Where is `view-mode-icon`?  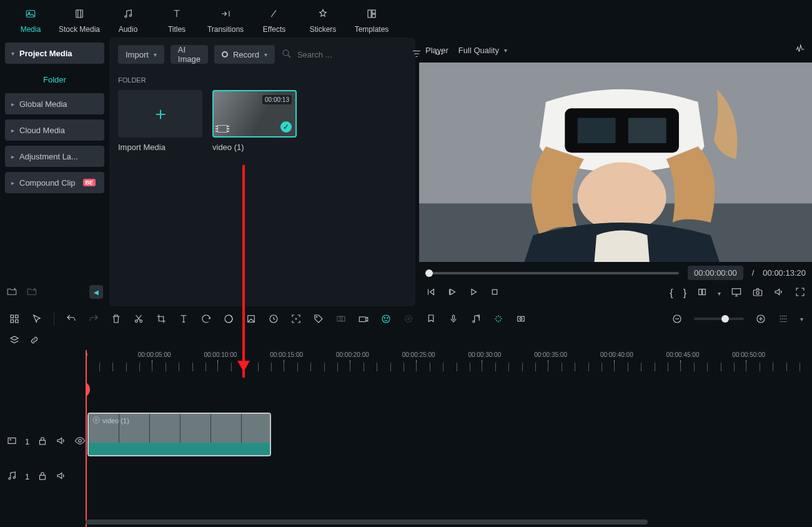
view-mode-icon is located at coordinates (783, 319).